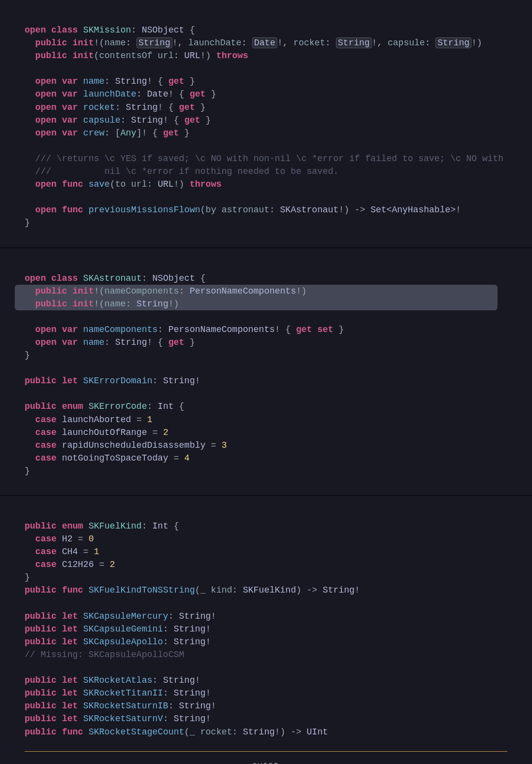  I want to click on doc-comment: /// \returns \c YES if saved; \c NO with…, so click(270, 159).